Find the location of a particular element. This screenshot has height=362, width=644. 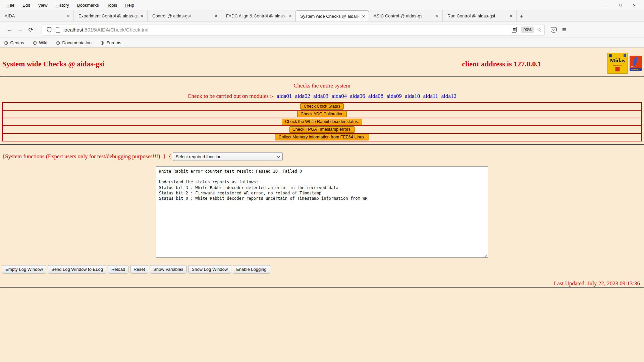

tcl-powered-text: POWERED is located at coordinates (636, 70).